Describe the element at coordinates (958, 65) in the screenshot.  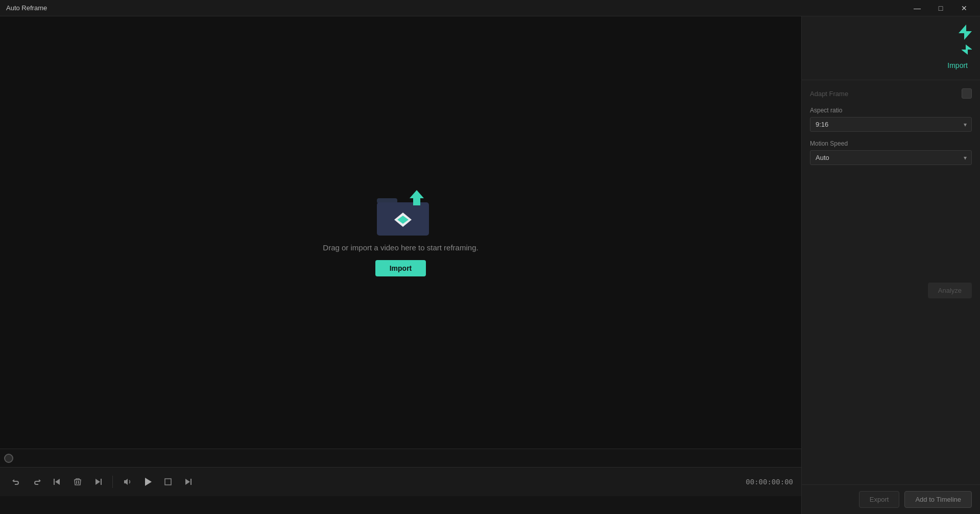
I see `import-button-right: Import` at that location.